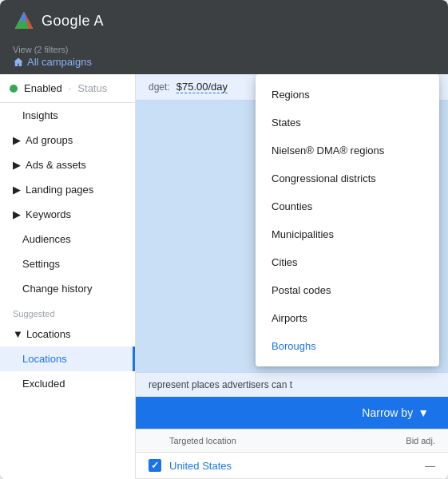 Image resolution: width=448 pixels, height=479 pixels. I want to click on sidebar-item-locations-active: Locations, so click(67, 359).